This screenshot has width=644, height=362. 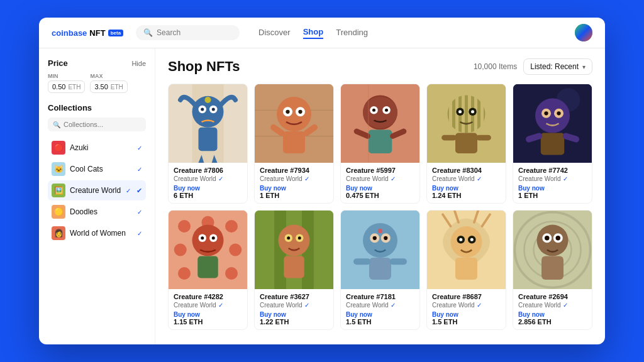 I want to click on nft-info: Creature #8304Creature World✓Buy now1.24…, so click(x=467, y=183).